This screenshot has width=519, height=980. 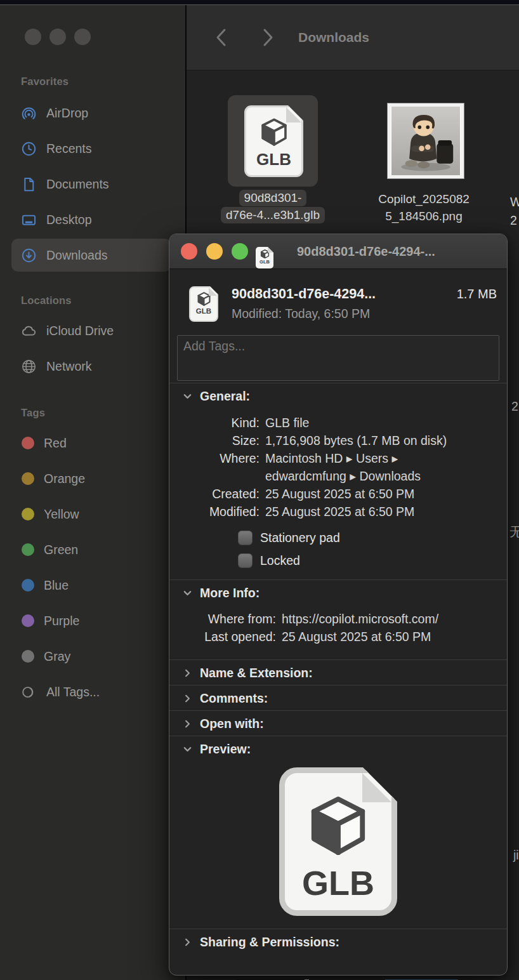 What do you see at coordinates (58, 37) in the screenshot?
I see `minimize-button-inactive` at bounding box center [58, 37].